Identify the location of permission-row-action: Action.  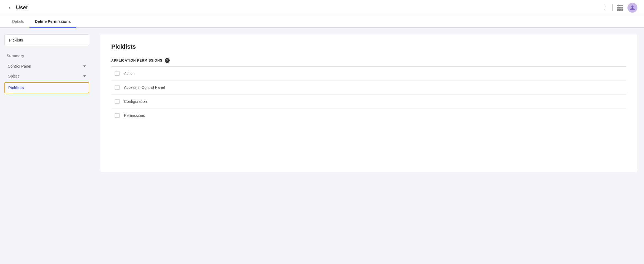
(369, 74).